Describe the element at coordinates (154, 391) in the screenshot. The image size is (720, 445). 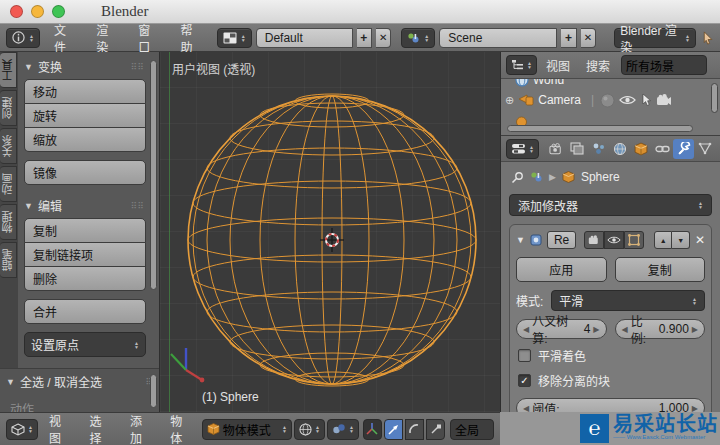
I see `redo-scrollbar` at that location.